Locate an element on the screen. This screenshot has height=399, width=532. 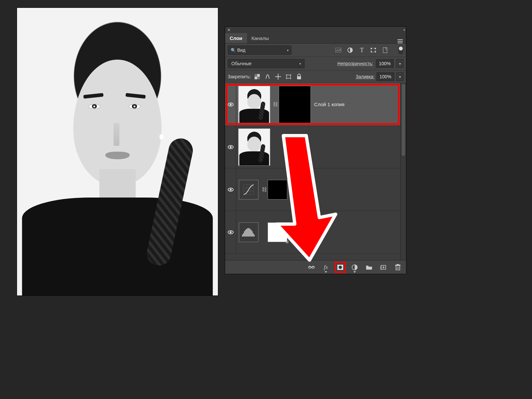
layer-row: ⛓ Слой 1 копия is located at coordinates (313, 104).